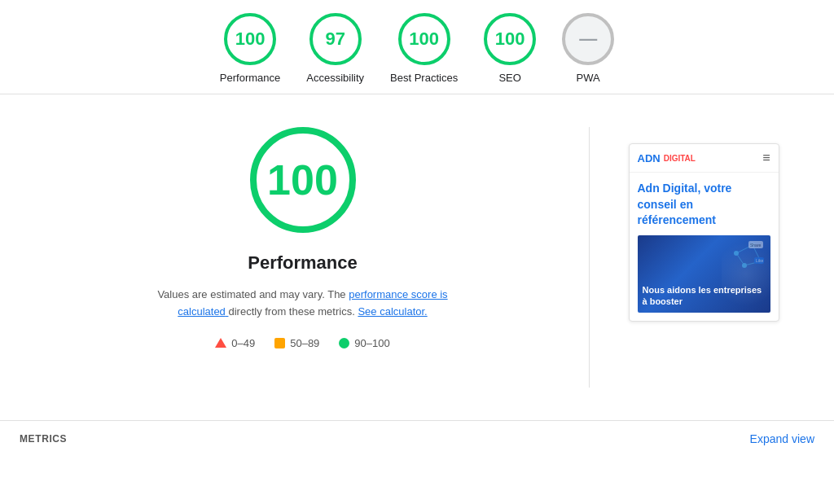 This screenshot has height=504, width=834. I want to click on score-item-best-practices: 100 Best Practices, so click(424, 49).